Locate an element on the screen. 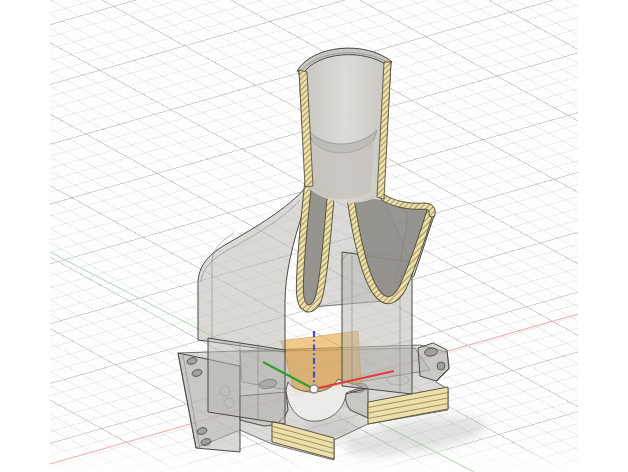  elbow-duct is located at coordinates (252, 270).